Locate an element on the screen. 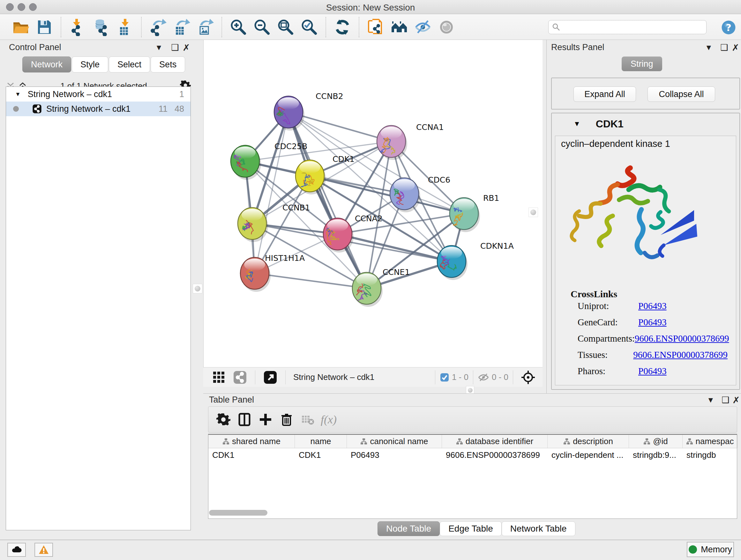 The width and height of the screenshot is (741, 560). presentation-button is located at coordinates (446, 27).